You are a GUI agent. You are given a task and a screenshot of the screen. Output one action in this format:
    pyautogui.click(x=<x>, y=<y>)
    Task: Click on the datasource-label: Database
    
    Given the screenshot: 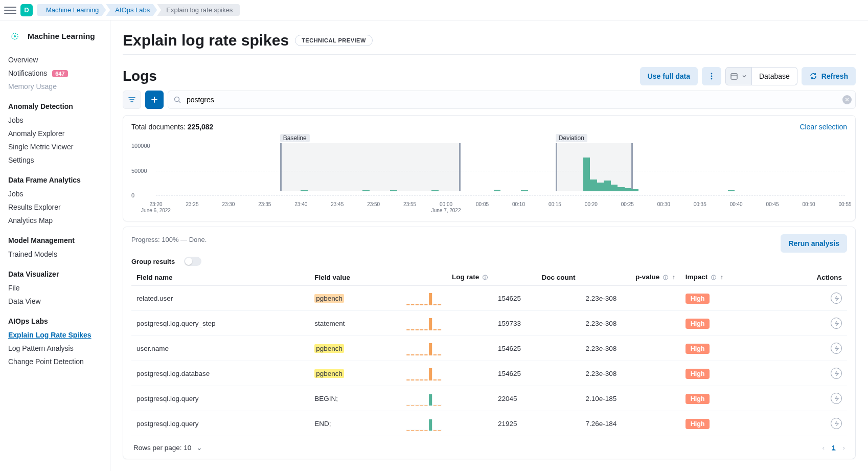 What is the action you would take?
    pyautogui.click(x=775, y=76)
    